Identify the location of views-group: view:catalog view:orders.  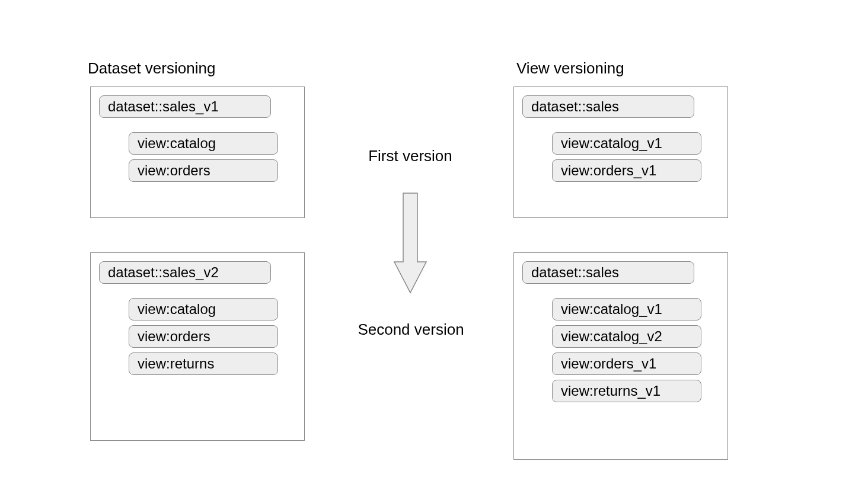
(212, 157).